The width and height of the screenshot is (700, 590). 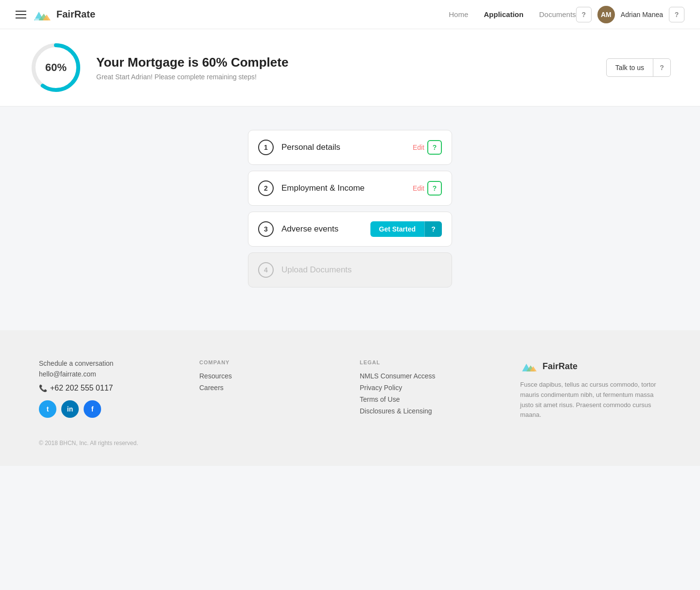 I want to click on footer-privacy: Privacy Policy, so click(x=430, y=388).